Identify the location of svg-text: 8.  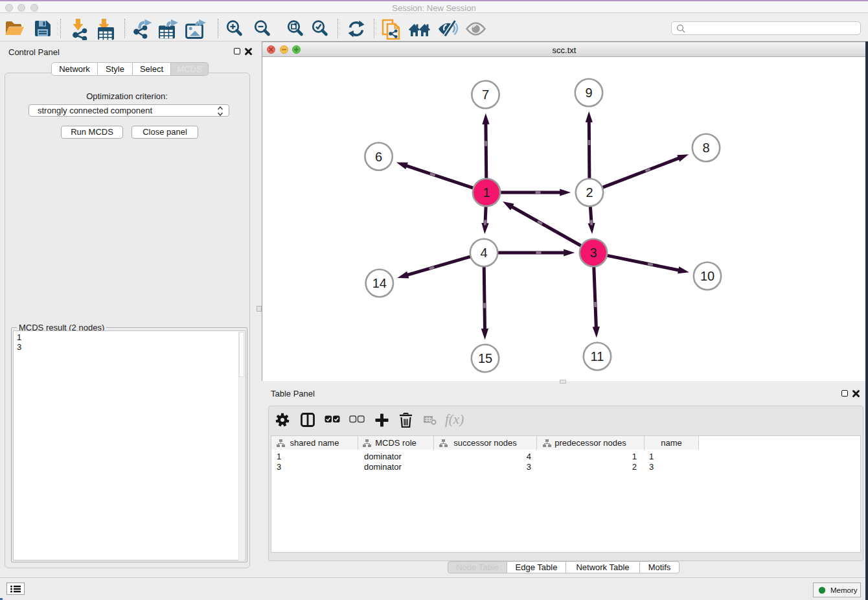
(706, 148).